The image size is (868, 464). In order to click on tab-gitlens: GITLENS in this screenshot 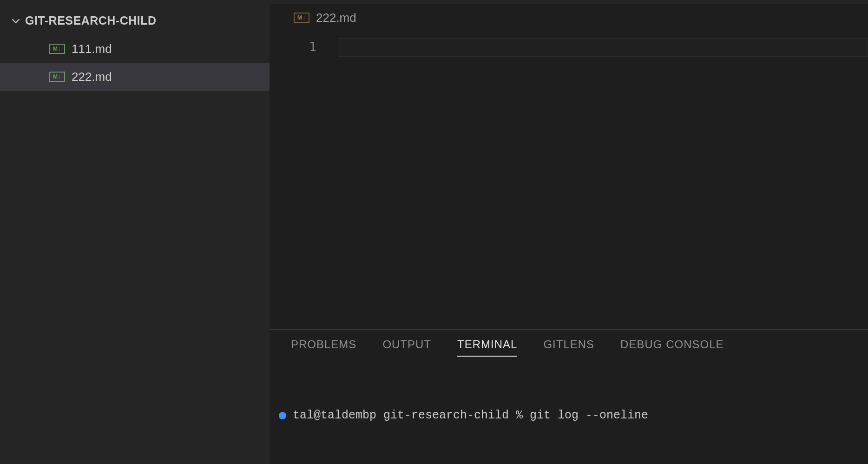, I will do `click(569, 347)`.